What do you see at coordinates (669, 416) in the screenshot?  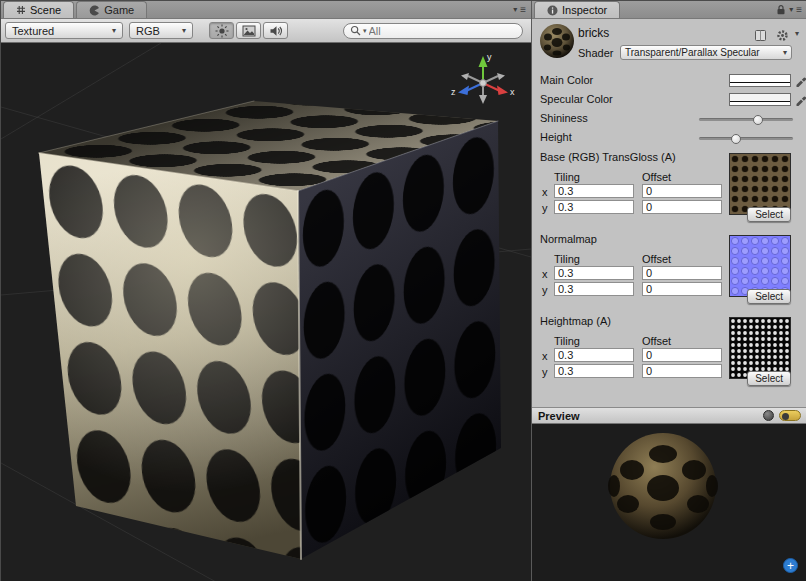 I see `preview-header: Preview` at bounding box center [669, 416].